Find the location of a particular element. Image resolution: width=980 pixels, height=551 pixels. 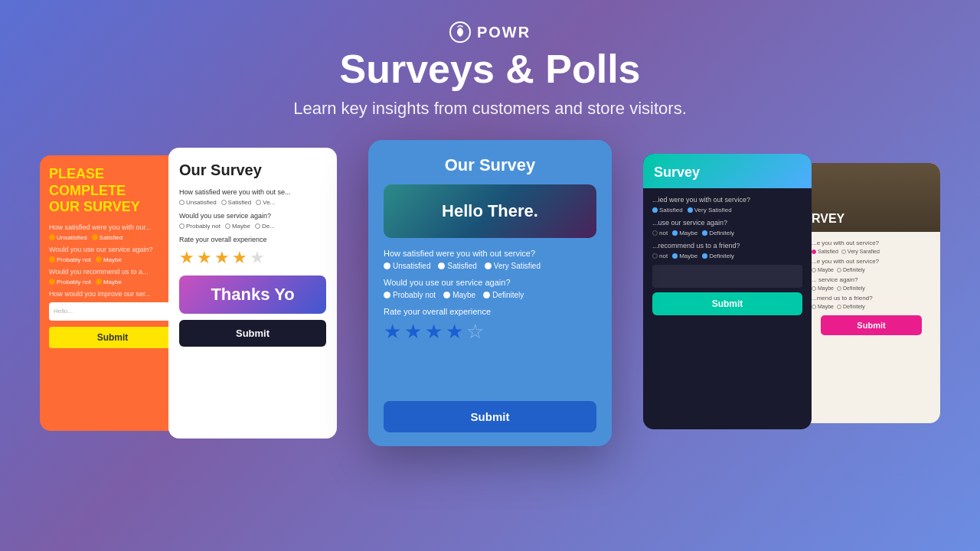

cream-q2-label: ...e you with out service? is located at coordinates (871, 262).